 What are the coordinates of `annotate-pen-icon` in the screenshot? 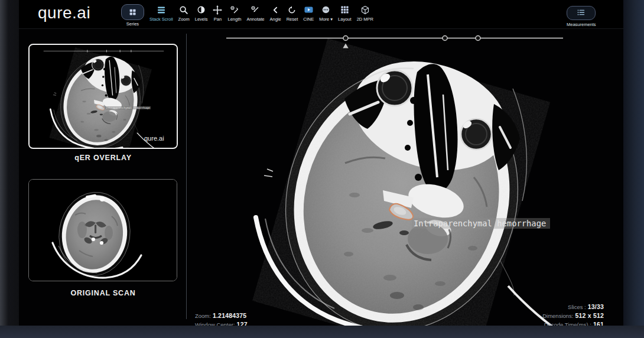 It's located at (255, 9).